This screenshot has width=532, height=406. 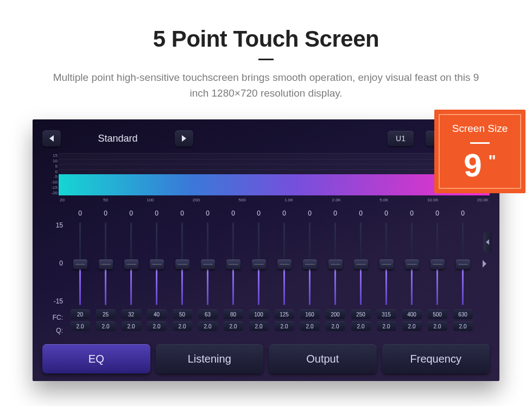 I want to click on tab-listening: Listening, so click(x=210, y=359).